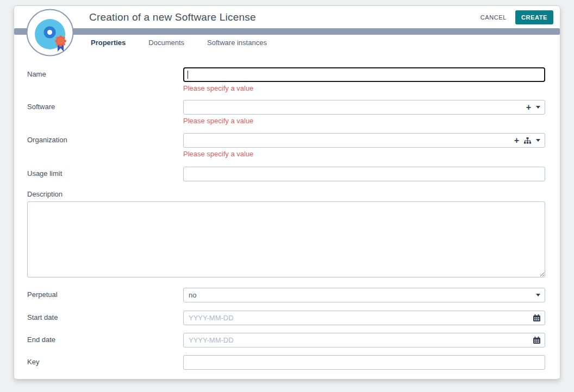 The image size is (574, 392). Describe the element at coordinates (286, 295) in the screenshot. I see `field-row-perpetual: Perpetual no` at that location.